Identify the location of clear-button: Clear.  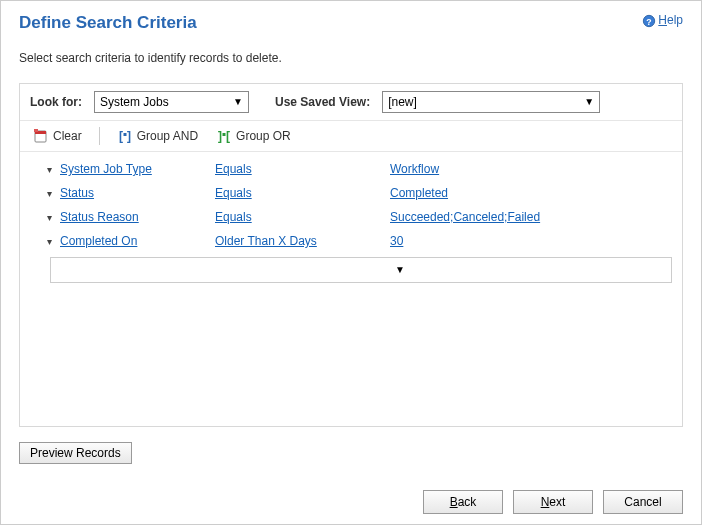
(58, 136).